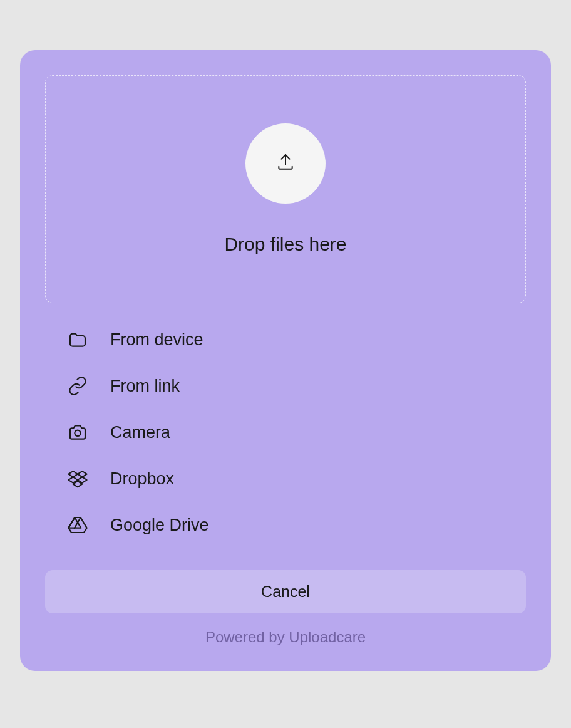  Describe the element at coordinates (145, 386) in the screenshot. I see `source-label: From link` at that location.